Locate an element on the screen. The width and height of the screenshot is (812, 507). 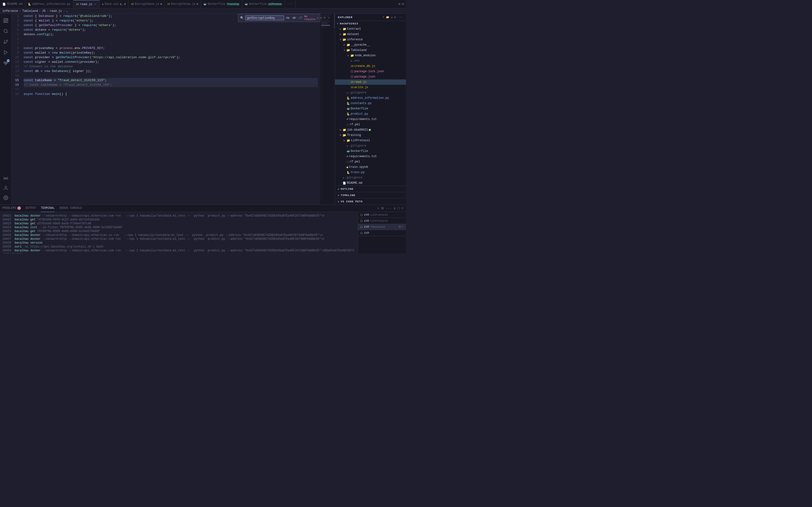
tree-trainipynb: ▶ ▣ train.ipynb is located at coordinates (370, 167).